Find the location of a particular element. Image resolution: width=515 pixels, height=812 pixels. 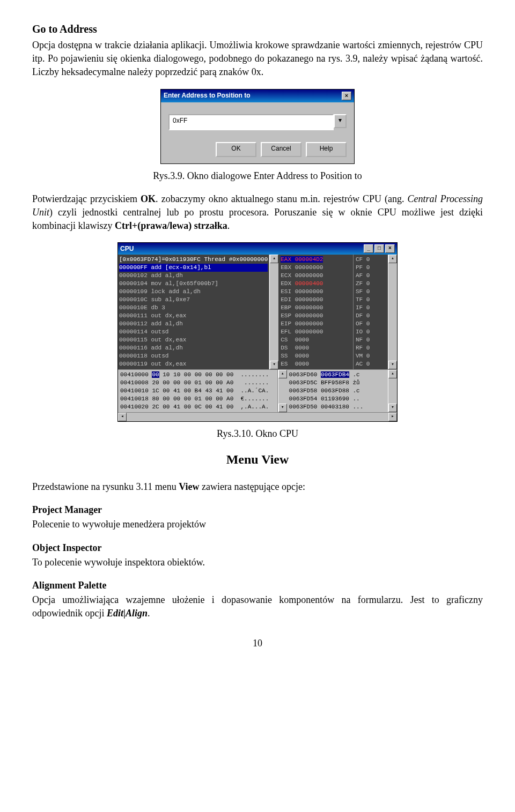

register-row: EAX 000004D2 is located at coordinates (315, 259).